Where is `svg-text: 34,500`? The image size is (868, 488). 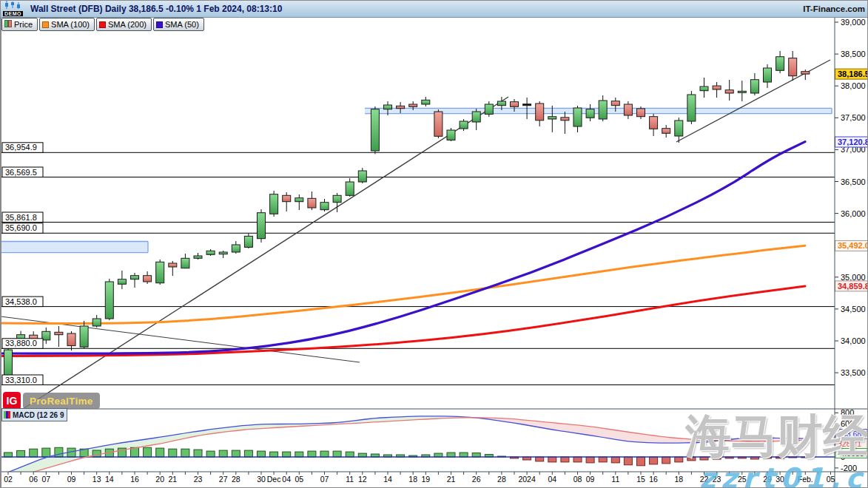 svg-text: 34,500 is located at coordinates (853, 309).